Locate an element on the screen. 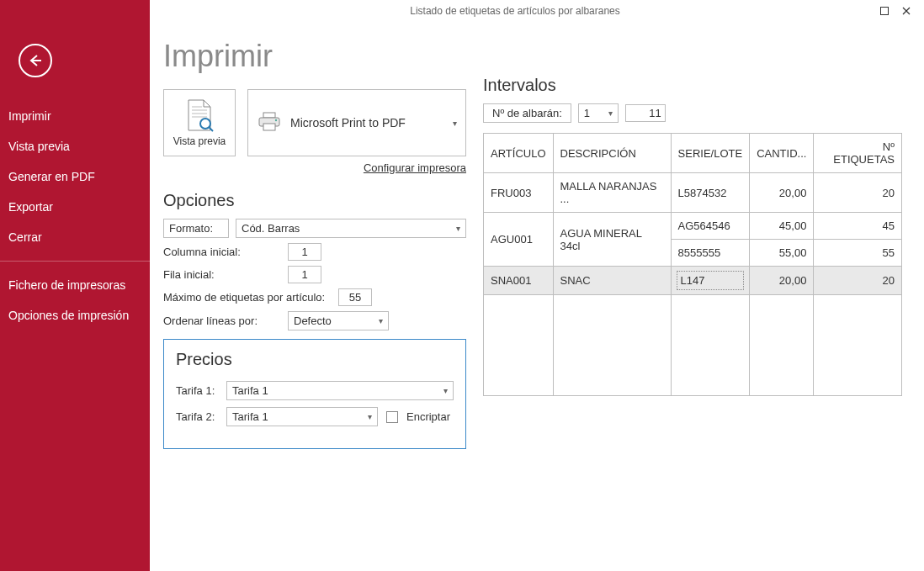 This screenshot has width=924, height=571. n-albaran-from: 1 ▾ is located at coordinates (598, 113).